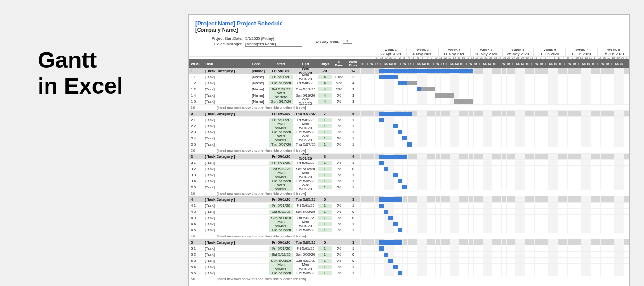  Describe the element at coordinates (409, 144) in the screenshot. I see `task-row: 2.5[Task]Thu 5/07/20Thu 5/07/2010%1` at that location.